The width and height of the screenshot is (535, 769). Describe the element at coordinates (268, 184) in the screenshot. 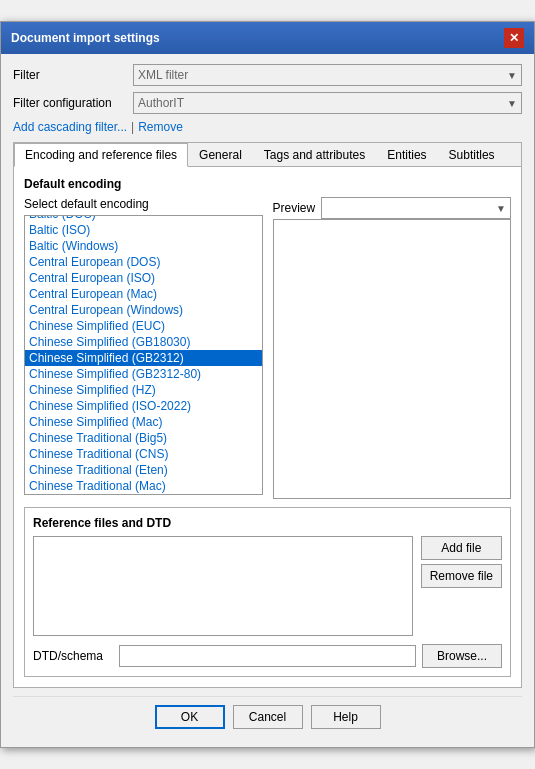

I see `encoding-section-title: Default encoding` at that location.